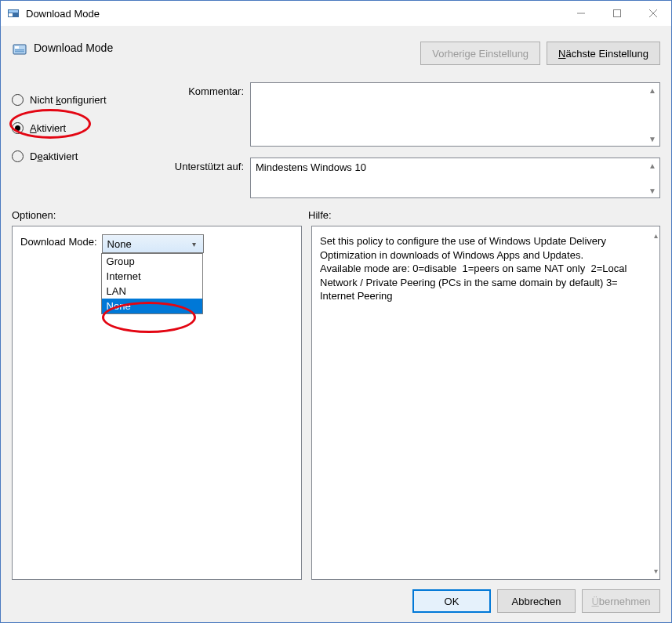 This screenshot has height=623, width=672. Describe the element at coordinates (59, 241) in the screenshot. I see `download-mode-label: Download Mode:` at that location.